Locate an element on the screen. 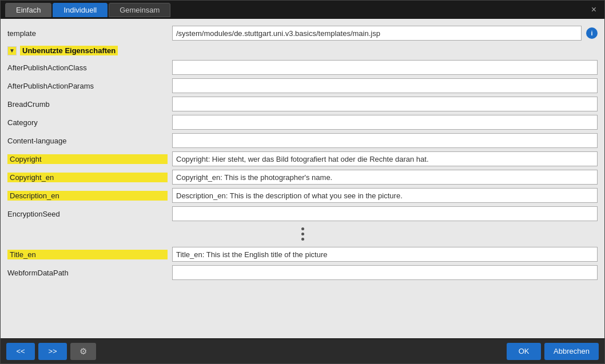 This screenshot has width=605, height=364. prop-input-AfterPublishActionClass is located at coordinates (385, 67).